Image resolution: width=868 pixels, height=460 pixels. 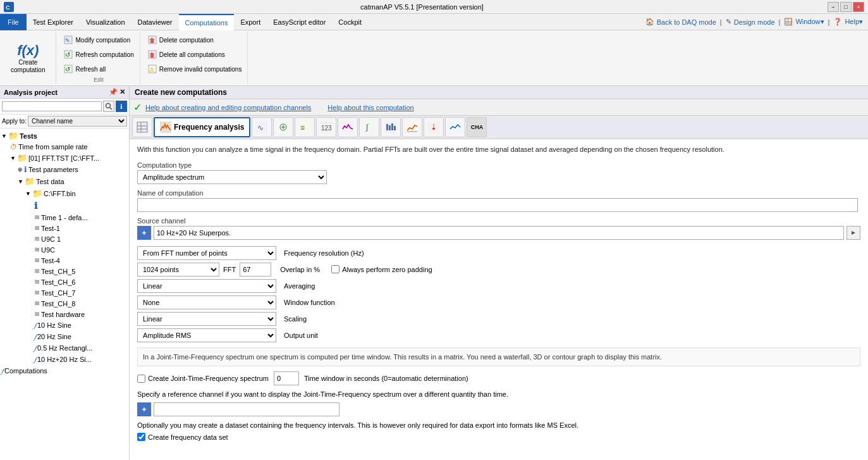 What do you see at coordinates (121, 106) in the screenshot?
I see `filter-info-button: ℹ` at bounding box center [121, 106].